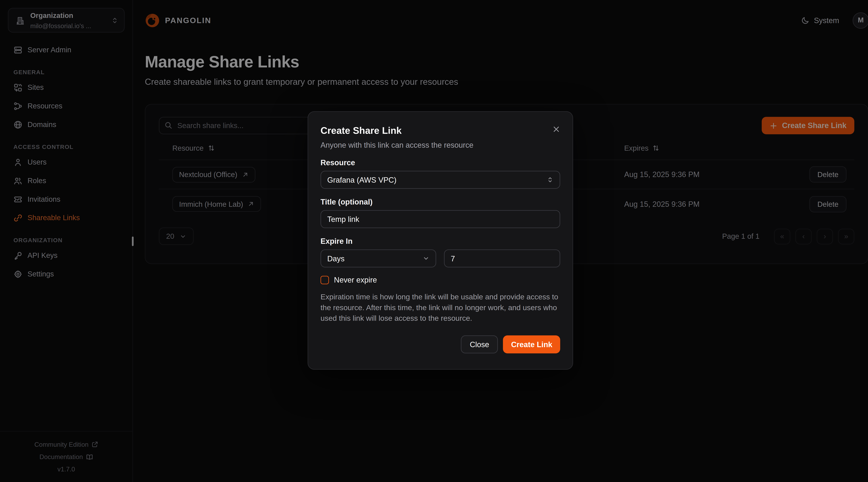  Describe the element at coordinates (556, 129) in the screenshot. I see `close-icon` at that location.